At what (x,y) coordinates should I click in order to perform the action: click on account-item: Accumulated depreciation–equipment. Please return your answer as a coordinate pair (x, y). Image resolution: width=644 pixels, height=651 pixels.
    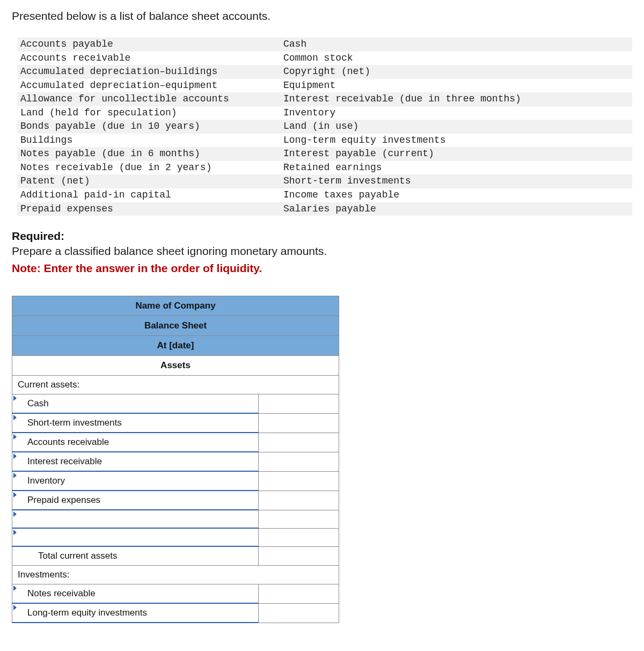
    Looking at the image, I should click on (149, 86).